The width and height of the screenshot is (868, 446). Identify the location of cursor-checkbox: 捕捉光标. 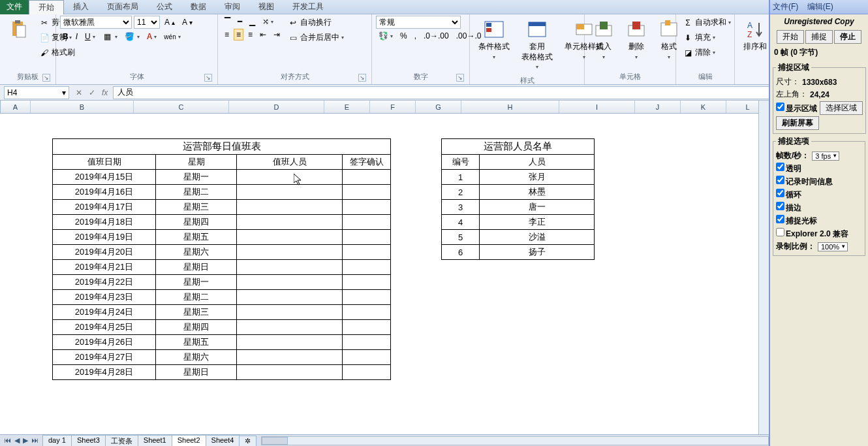
(796, 221).